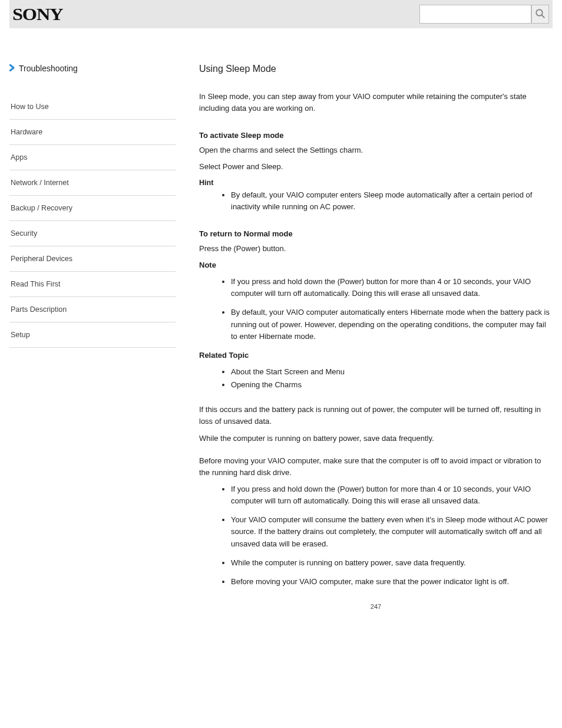 This screenshot has height=728, width=562. What do you see at coordinates (93, 208) in the screenshot?
I see `sidebar-item-link: Backup / Recovery` at bounding box center [93, 208].